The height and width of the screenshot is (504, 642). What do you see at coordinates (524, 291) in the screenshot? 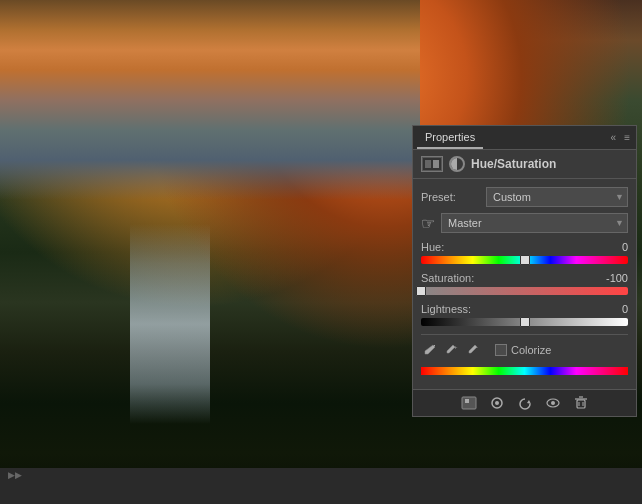
I see `saturation-track` at bounding box center [524, 291].